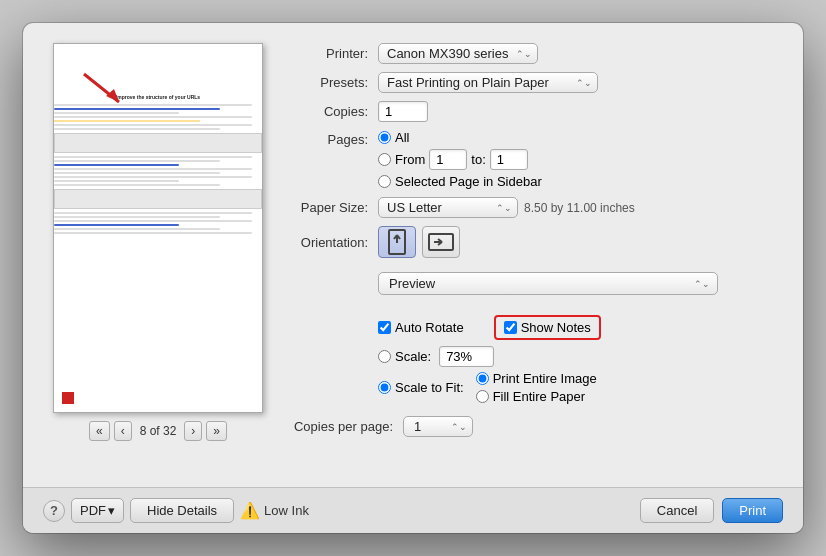 The image size is (826, 556). Describe the element at coordinates (506, 208) in the screenshot. I see `paper-size-control: US Letter 8.50 by 11.00 inches` at that location.